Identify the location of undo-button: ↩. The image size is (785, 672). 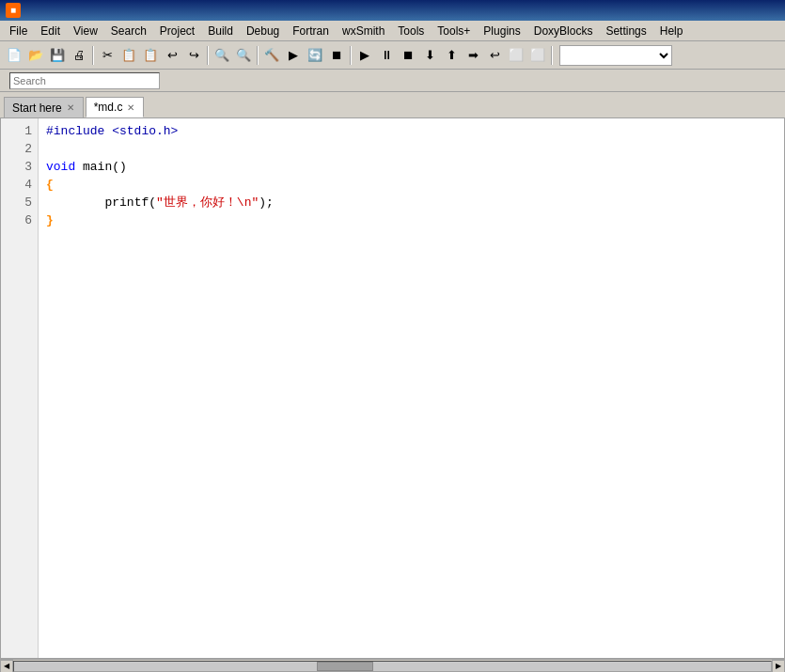
(172, 55).